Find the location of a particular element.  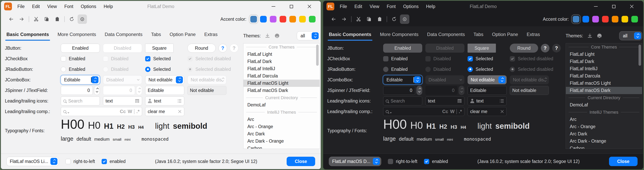

checkbox-selected: Selected is located at coordinates (158, 59).